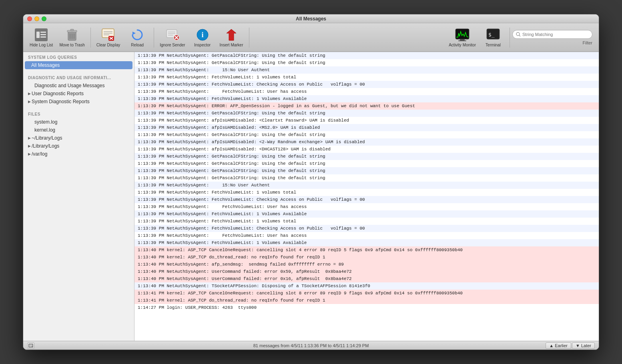 This screenshot has width=622, height=364. Describe the element at coordinates (367, 185) in the screenshot. I see `log-row: 1:13:39 PM NetAuthSysAgent: 15:No User A…` at that location.